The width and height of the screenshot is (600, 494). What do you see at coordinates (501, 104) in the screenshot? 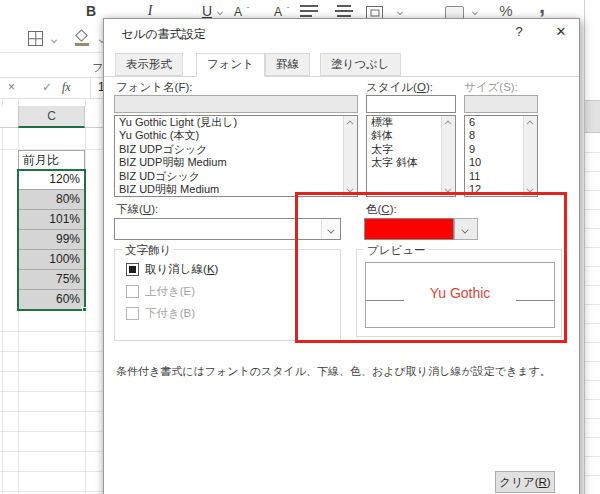
I see `size-input` at bounding box center [501, 104].